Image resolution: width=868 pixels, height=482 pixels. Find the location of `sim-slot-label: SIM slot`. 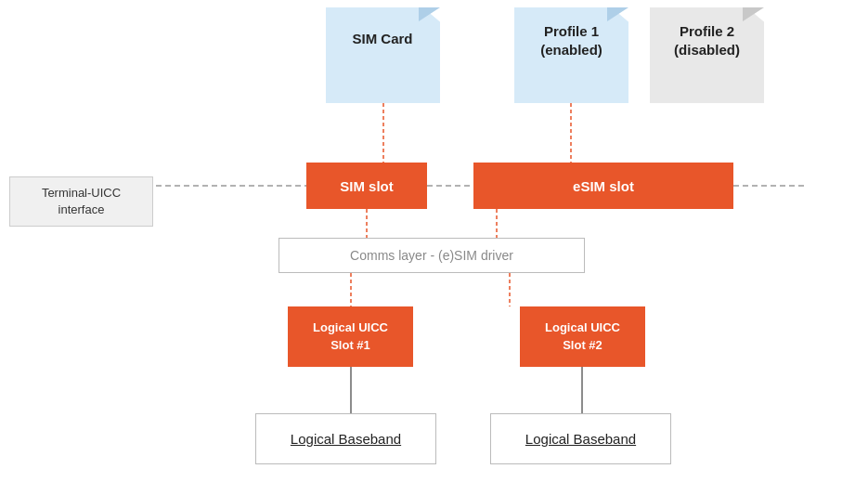

sim-slot-label: SIM slot is located at coordinates (367, 186).